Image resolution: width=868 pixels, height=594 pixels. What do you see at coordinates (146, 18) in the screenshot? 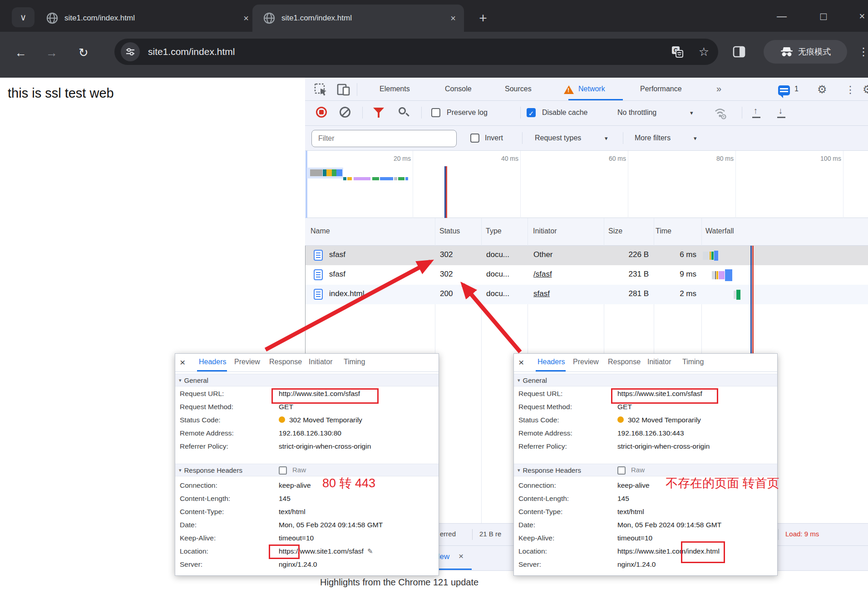
I see `browser-tab-1: site1.com/index.html ×` at bounding box center [146, 18].